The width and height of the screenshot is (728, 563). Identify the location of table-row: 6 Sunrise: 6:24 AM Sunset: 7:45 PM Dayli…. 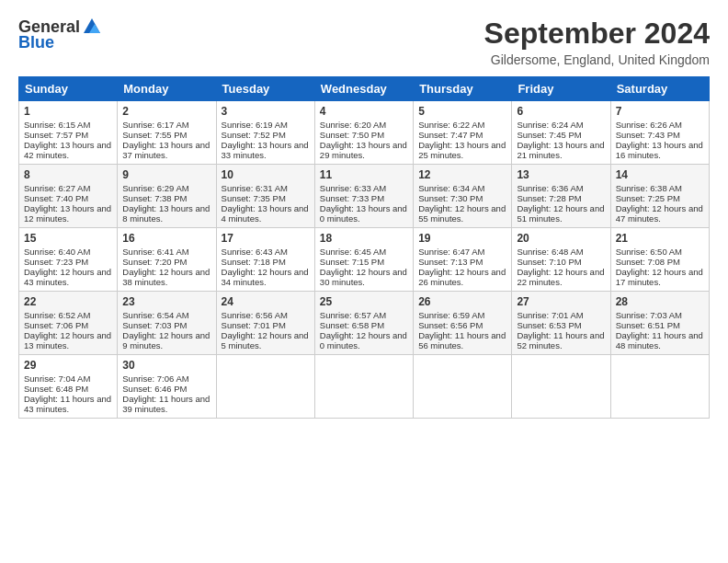
(561, 132).